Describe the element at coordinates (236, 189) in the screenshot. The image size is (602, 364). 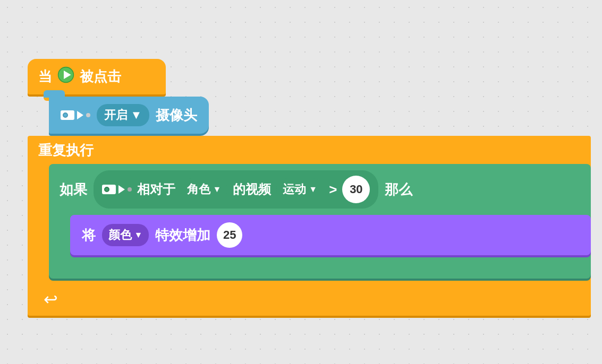
I see `if-condition: 相对于 角色 ▼ 的视频 运动 ▼ > 30` at that location.